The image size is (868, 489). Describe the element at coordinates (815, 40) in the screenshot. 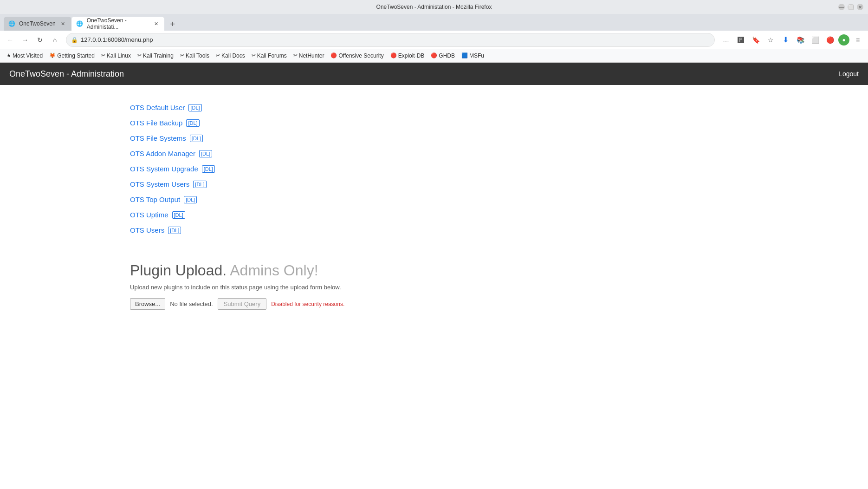

I see `container-button: ⬜` at that location.